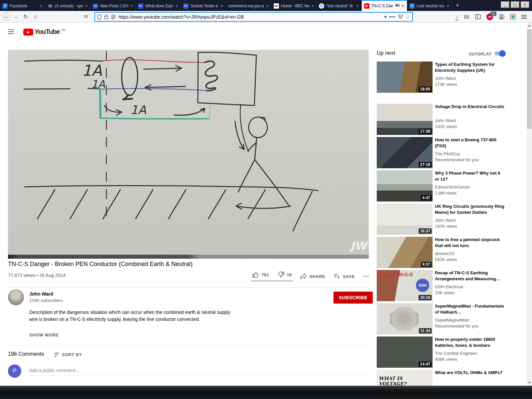 The width and height of the screenshot is (532, 399). Describe the element at coordinates (249, 5) in the screenshot. I see `tab-commerce: commerce.wa.gov.a ×` at that location.